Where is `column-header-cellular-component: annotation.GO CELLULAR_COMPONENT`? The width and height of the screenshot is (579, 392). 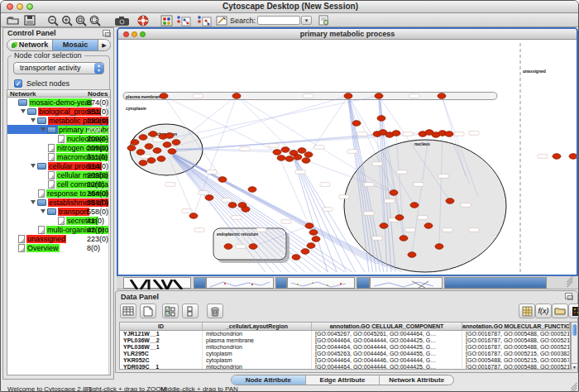 column-header-cellular-component: annotation.GO CELLULAR_COMPONENT is located at coordinates (387, 326).